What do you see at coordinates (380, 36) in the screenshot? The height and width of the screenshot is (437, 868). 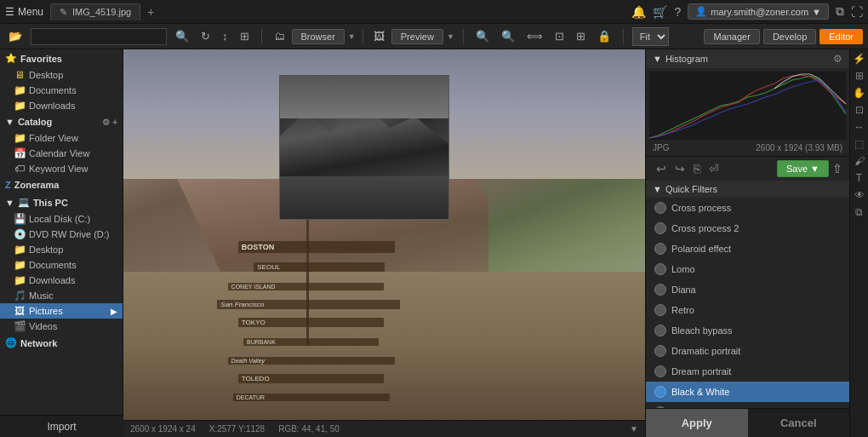 I see `preview-icon: 🖼` at bounding box center [380, 36].